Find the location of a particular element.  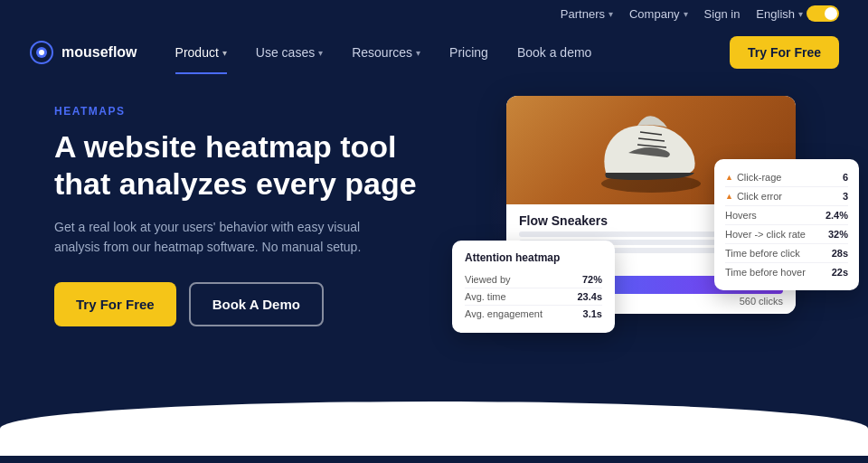

metric-click-error-label: ▲ Click error is located at coordinates (754, 196).